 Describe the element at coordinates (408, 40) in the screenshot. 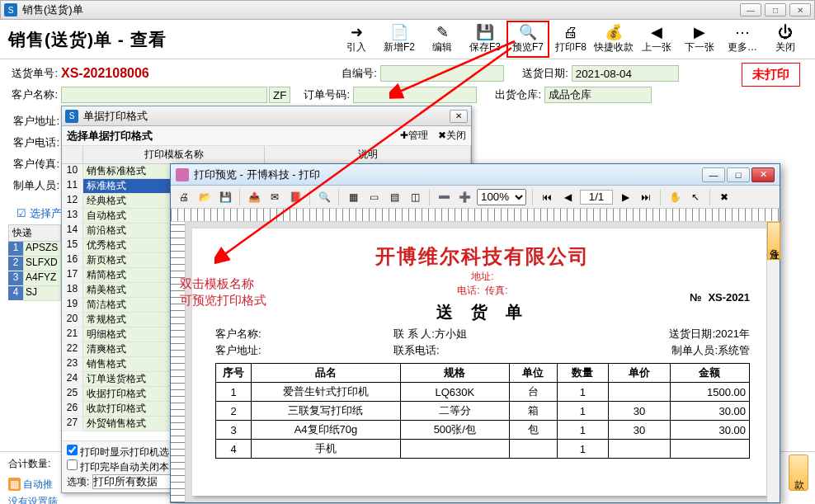

I see `toolbar: 销售(送货)单 - 查看 ➜引入 📄新增F2 ✎编辑 💾保存F3 🔍预览F7 🖨…` at that location.